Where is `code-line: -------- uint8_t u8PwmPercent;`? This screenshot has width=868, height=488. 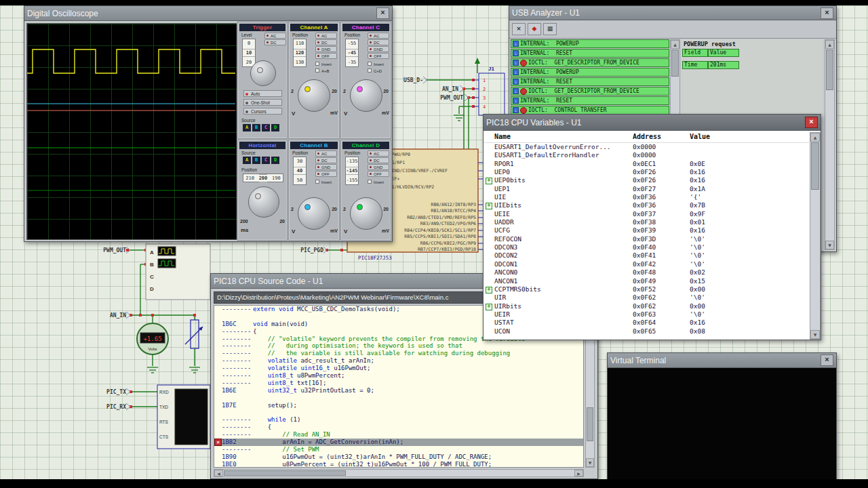 code-line: -------- uint8_t u8PwmPercent; is located at coordinates (399, 375).